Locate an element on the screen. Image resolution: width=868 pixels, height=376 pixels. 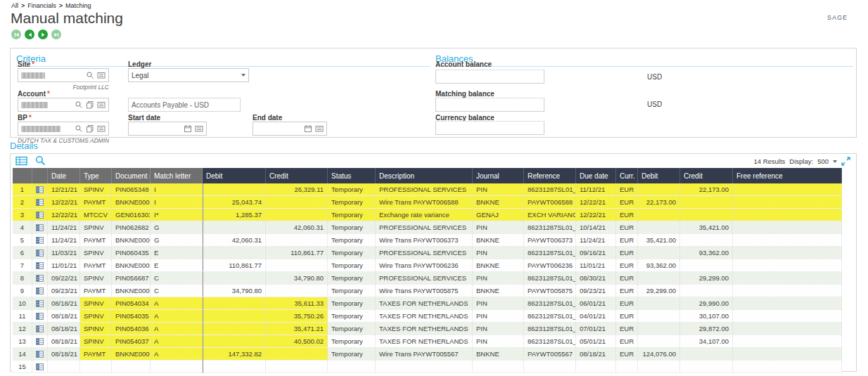
cell-debit: 1,285.37 is located at coordinates (234, 215).